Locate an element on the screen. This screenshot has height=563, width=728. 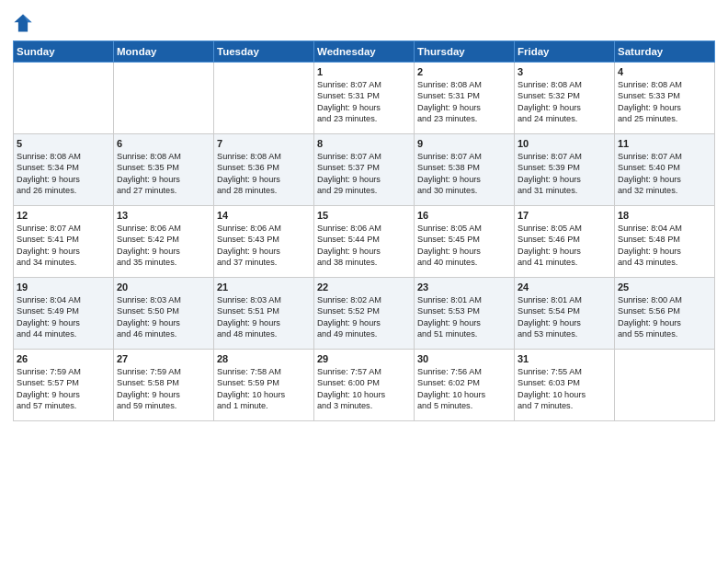
day-cell: 11Sunrise: 8:07 AMSunset: 5:40 PMDayligh… is located at coordinates (665, 170).